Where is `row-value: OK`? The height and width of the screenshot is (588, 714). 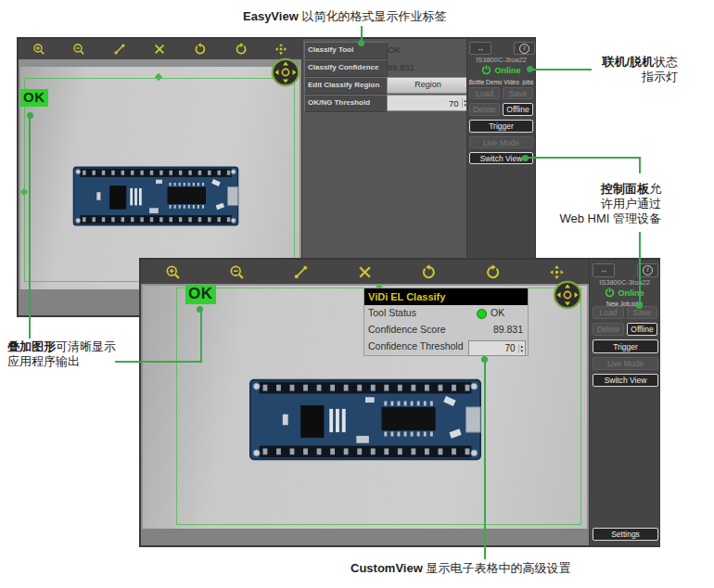 row-value: OK is located at coordinates (497, 313).